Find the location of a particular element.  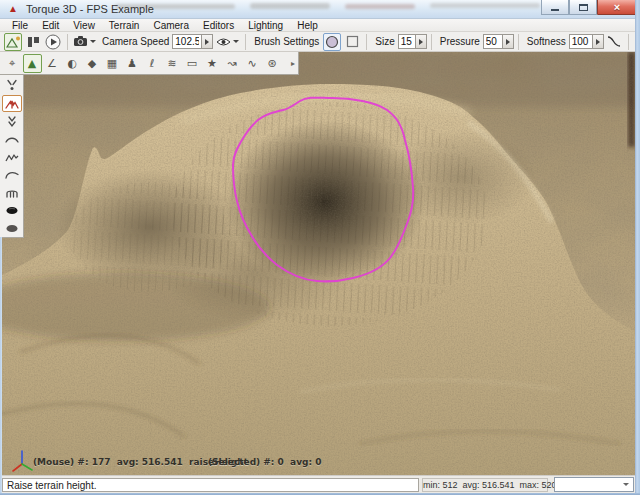

camera-speed-label: Camera Speed is located at coordinates (136, 42).